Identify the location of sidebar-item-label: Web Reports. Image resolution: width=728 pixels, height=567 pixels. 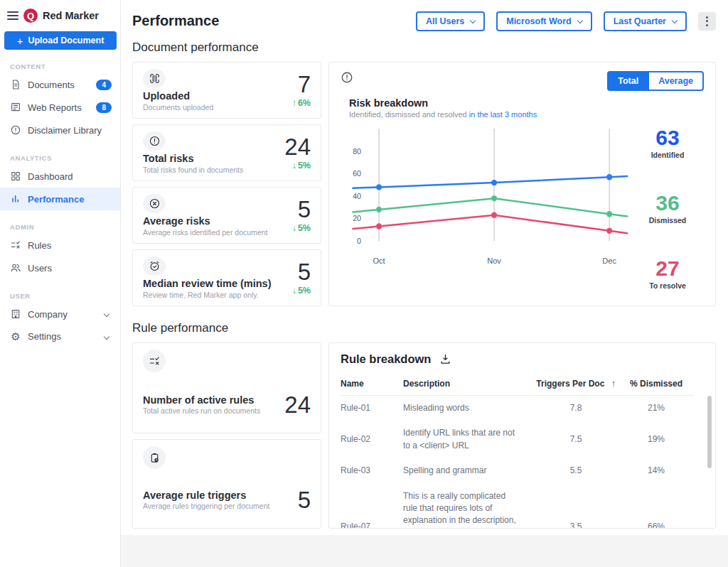
(58, 108).